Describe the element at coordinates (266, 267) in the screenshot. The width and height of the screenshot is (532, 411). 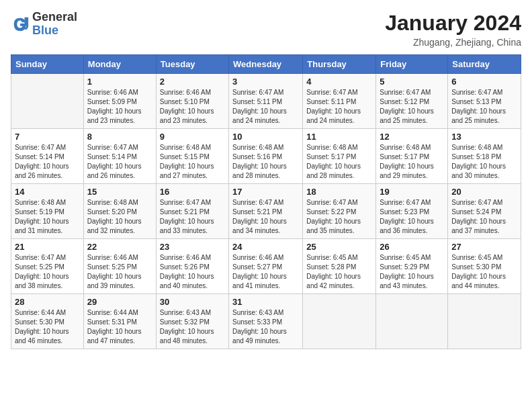
I see `day-cell: 24Sunrise: 6:46 AM Sunset: 5:27 PM Dayli…` at that location.